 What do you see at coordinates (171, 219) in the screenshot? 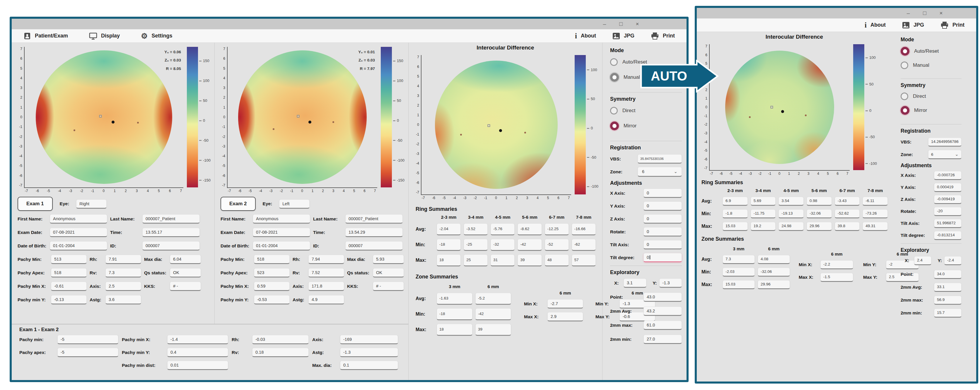
I see `last-name-input: 000007_Patient` at bounding box center [171, 219].